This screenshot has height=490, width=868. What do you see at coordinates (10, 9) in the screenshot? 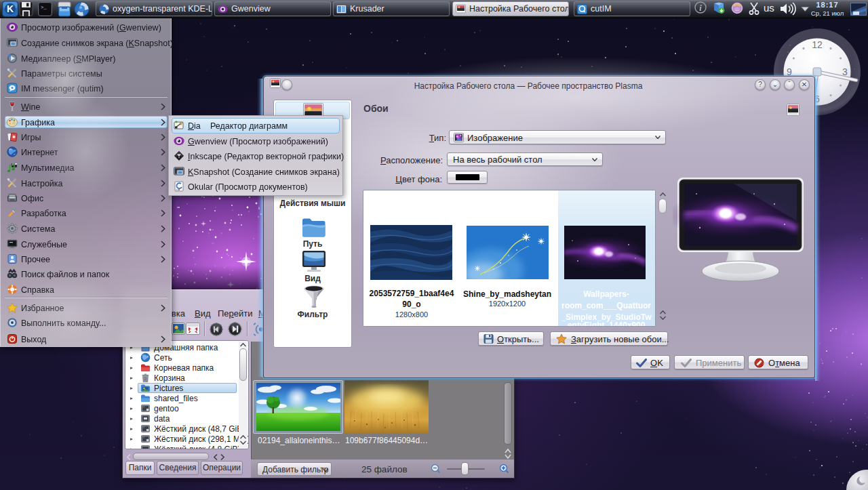
I see `svg-text: K` at bounding box center [10, 9].